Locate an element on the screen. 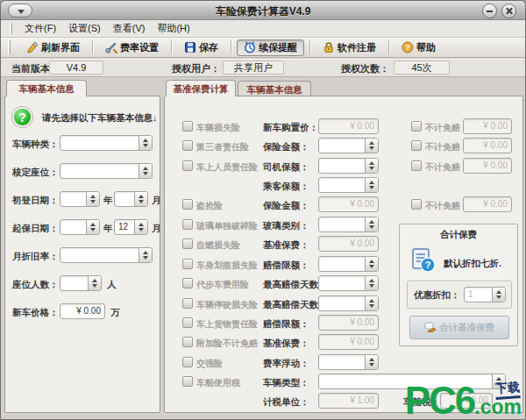 The image size is (526, 420). field-value: ¥ 0.00 is located at coordinates (349, 244).